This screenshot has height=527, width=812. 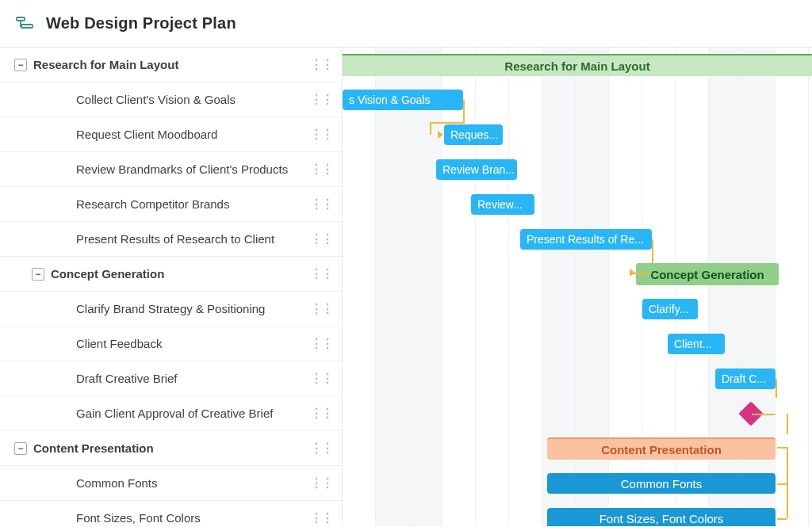 I want to click on project-icon, so click(x=25, y=24).